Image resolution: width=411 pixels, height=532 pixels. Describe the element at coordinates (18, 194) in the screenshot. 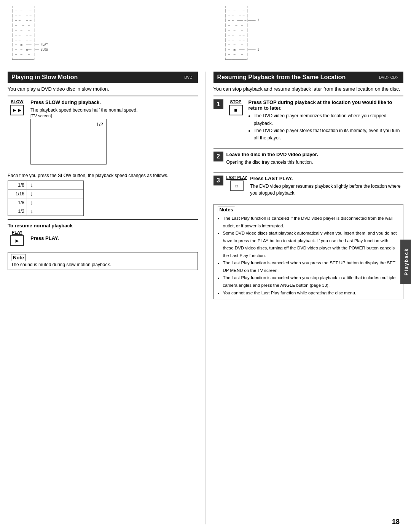

I see `speed-value-1: 1/16` at that location.